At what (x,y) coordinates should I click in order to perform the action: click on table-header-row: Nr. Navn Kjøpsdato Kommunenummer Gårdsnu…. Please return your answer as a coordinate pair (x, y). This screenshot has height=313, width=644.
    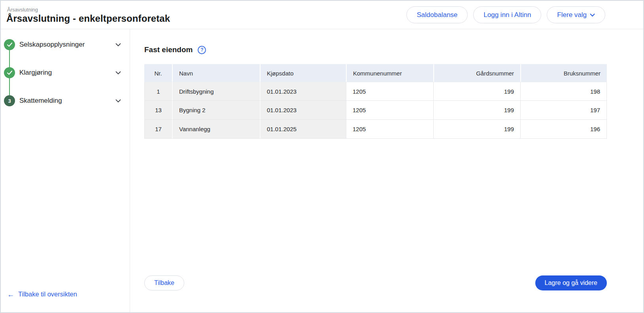
    Looking at the image, I should click on (376, 73).